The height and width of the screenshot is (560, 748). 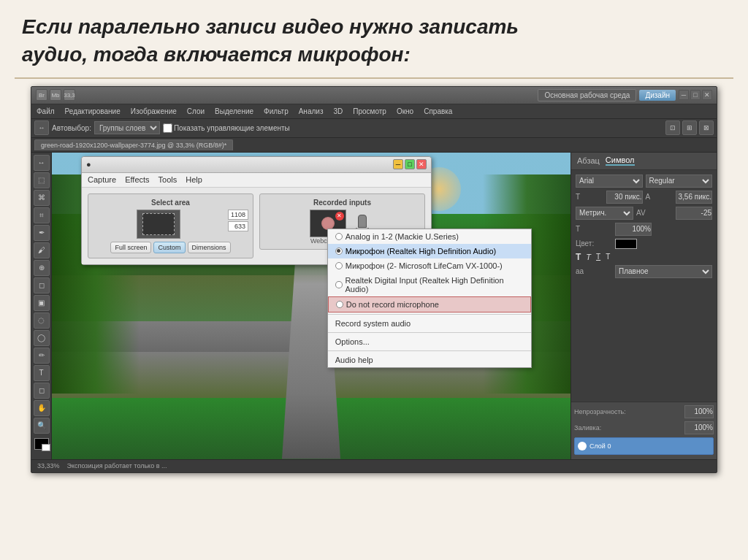 I want to click on audio-divider, so click(x=430, y=314).